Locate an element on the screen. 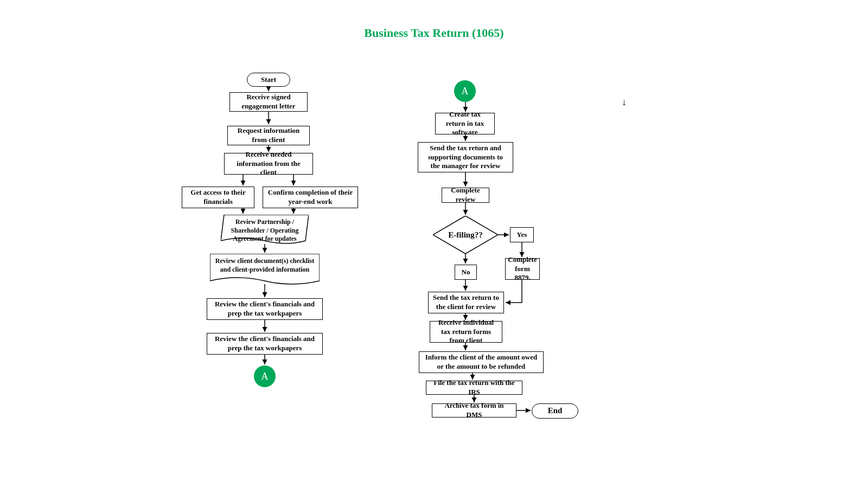 This screenshot has width=868, height=488. down-arrow-icon: ↓ is located at coordinates (624, 102).